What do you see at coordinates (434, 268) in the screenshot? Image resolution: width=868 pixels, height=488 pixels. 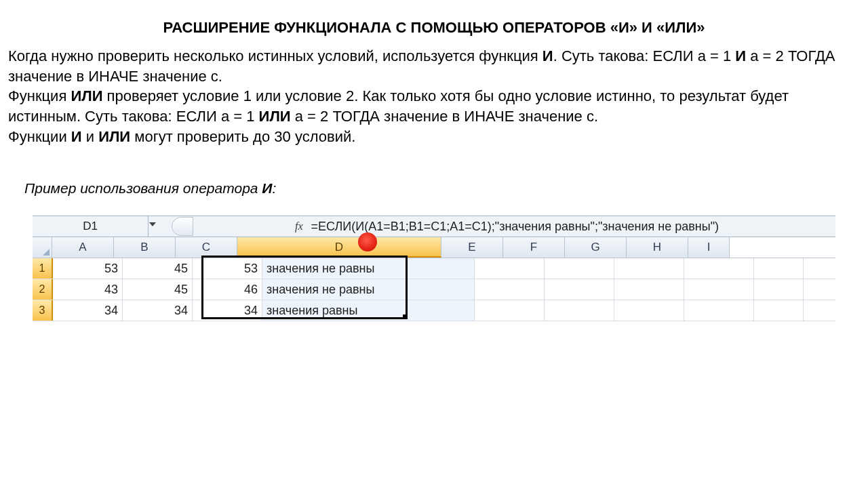 I see `table-row: 1534553значения не равны` at bounding box center [434, 268].